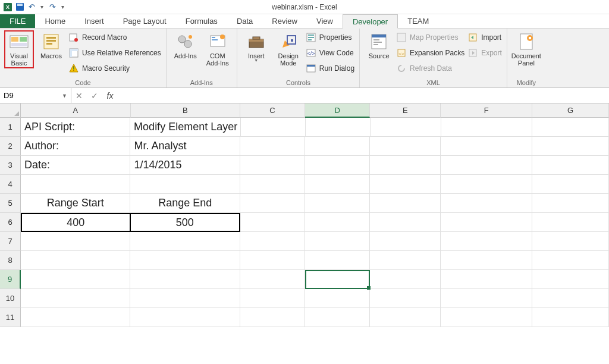 The width and height of the screenshot is (609, 364). What do you see at coordinates (245, 21) in the screenshot?
I see `tab-data: Data` at bounding box center [245, 21].